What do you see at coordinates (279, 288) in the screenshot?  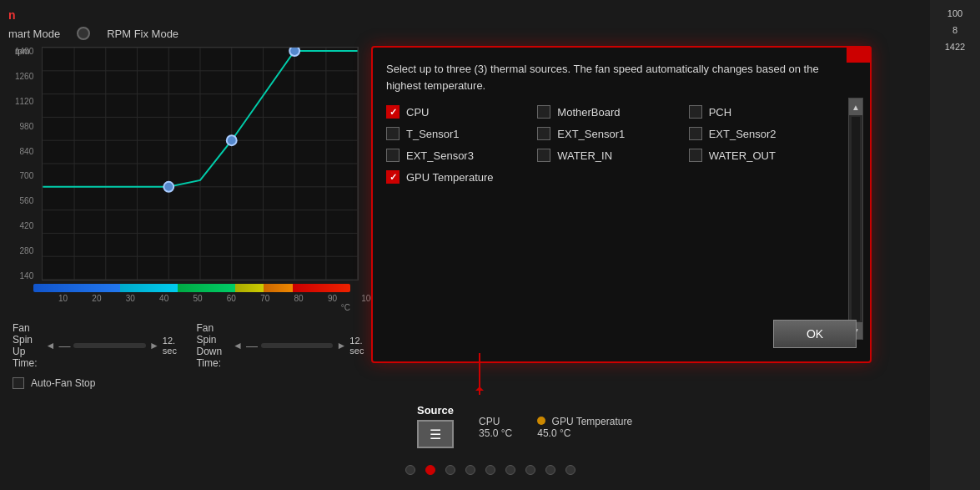 I see `temp-segment-orange` at bounding box center [279, 288].